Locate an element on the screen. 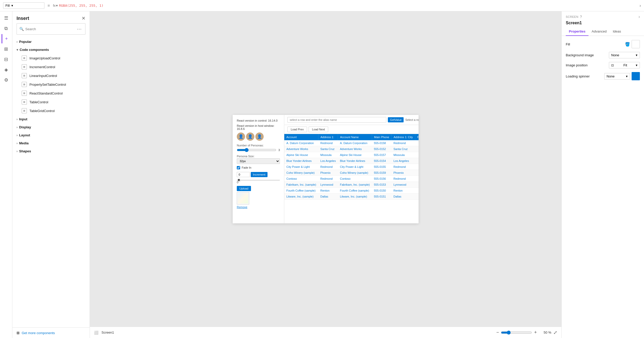 The height and width of the screenshot is (338, 644). fill-dropdown: Fill ▾ is located at coordinates (24, 6).